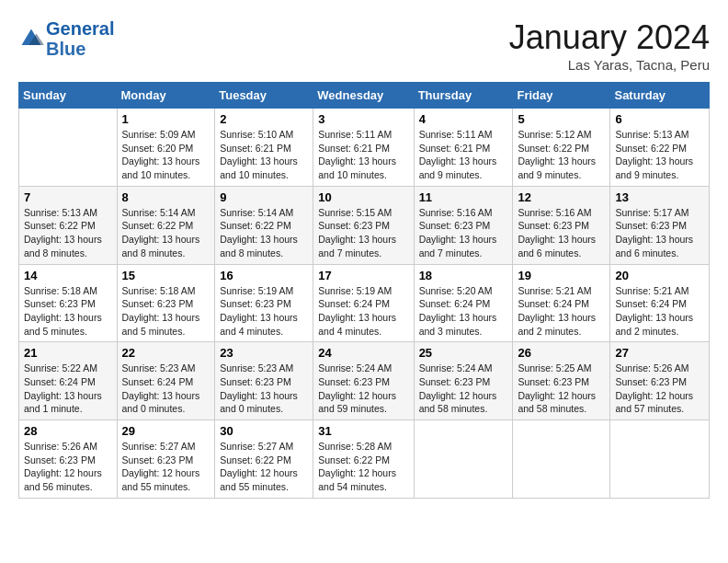 The width and height of the screenshot is (728, 563). Describe the element at coordinates (463, 120) in the screenshot. I see `day-number: 4` at that location.